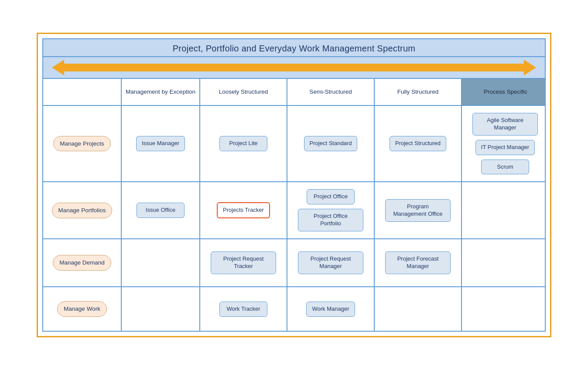 Image resolution: width=588 pixels, height=370 pixels. What do you see at coordinates (161, 92) in the screenshot?
I see `col-header-mgmt-exception: Management by Exception` at bounding box center [161, 92].